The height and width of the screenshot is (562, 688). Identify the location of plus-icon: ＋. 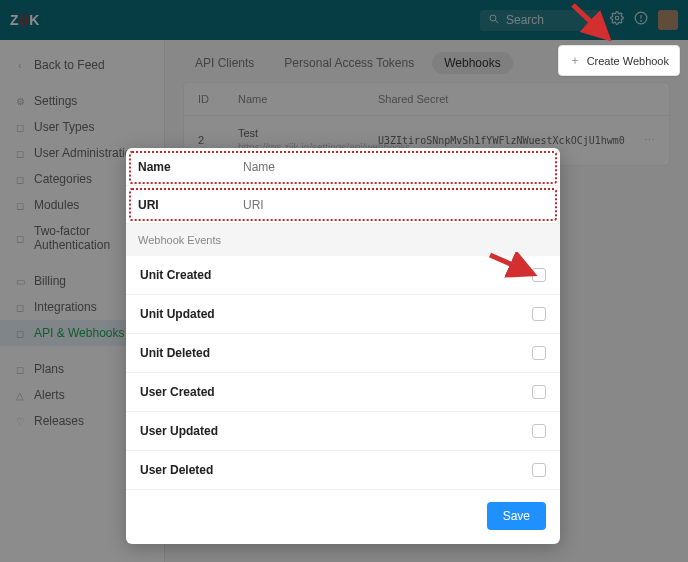
(575, 60).